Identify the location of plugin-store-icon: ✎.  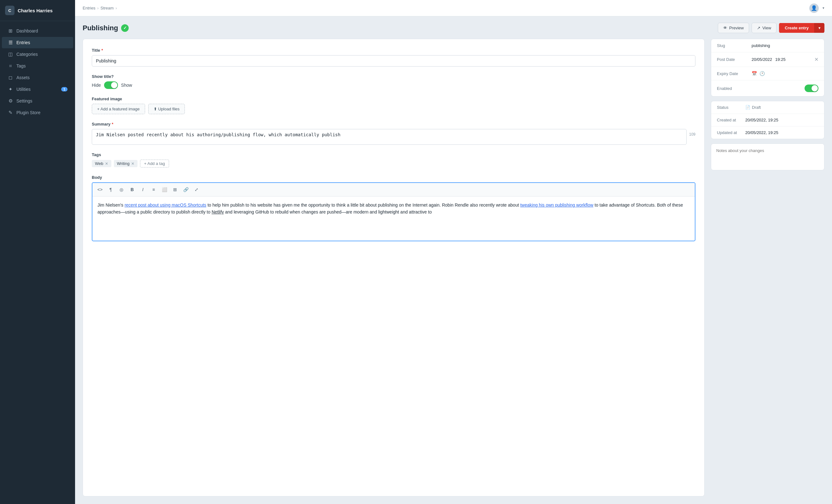
(10, 113).